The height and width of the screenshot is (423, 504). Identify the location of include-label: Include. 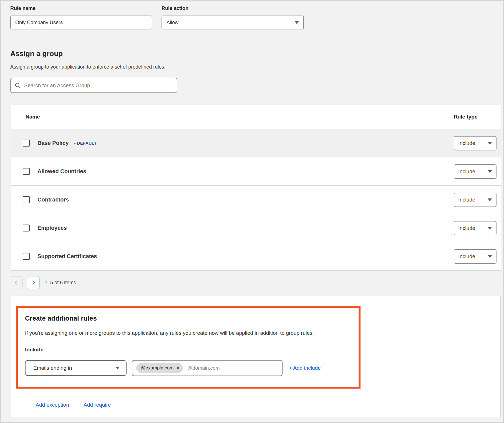
(188, 350).